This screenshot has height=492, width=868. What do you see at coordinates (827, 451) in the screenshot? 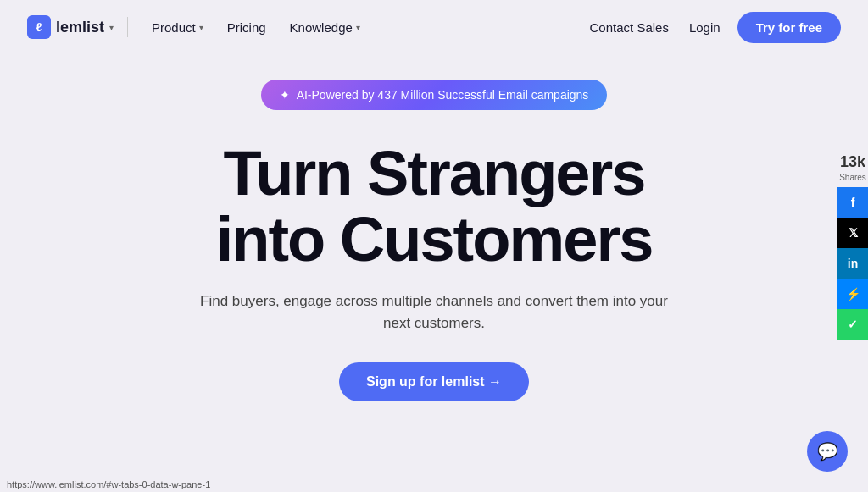
I see `chat-button: 💬` at bounding box center [827, 451].